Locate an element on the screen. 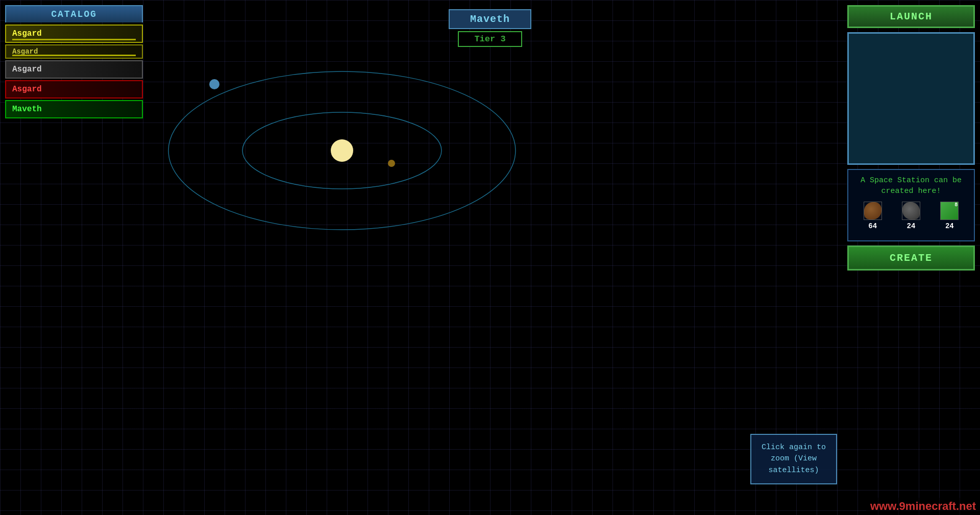 This screenshot has height=515, width=980. create-button: CREATE is located at coordinates (911, 258).